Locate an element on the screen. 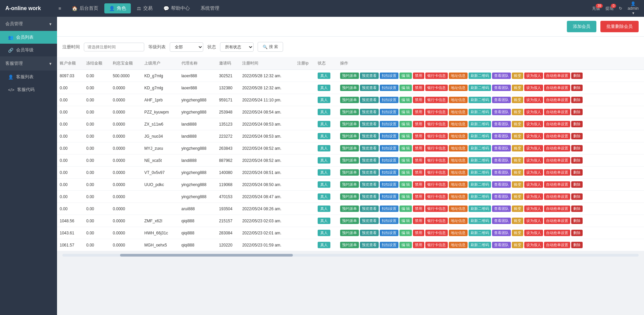 Image resolution: width=644 pixels, height=315 pixels. nav-system: 系统管理 is located at coordinates (210, 8).